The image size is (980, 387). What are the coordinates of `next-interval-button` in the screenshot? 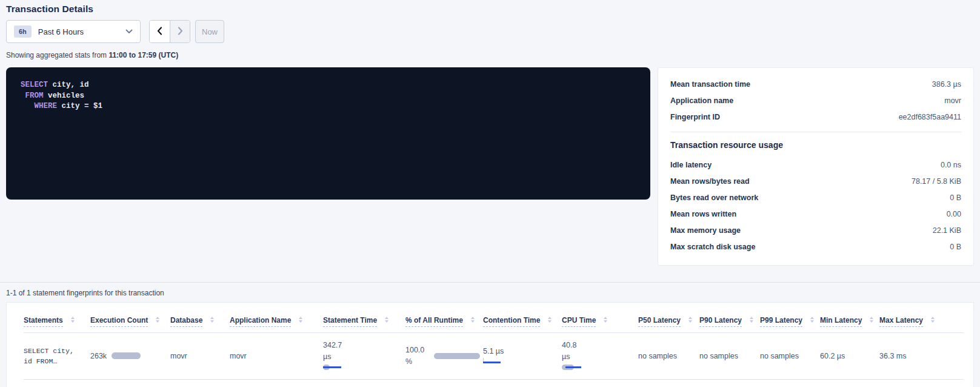 It's located at (179, 32).